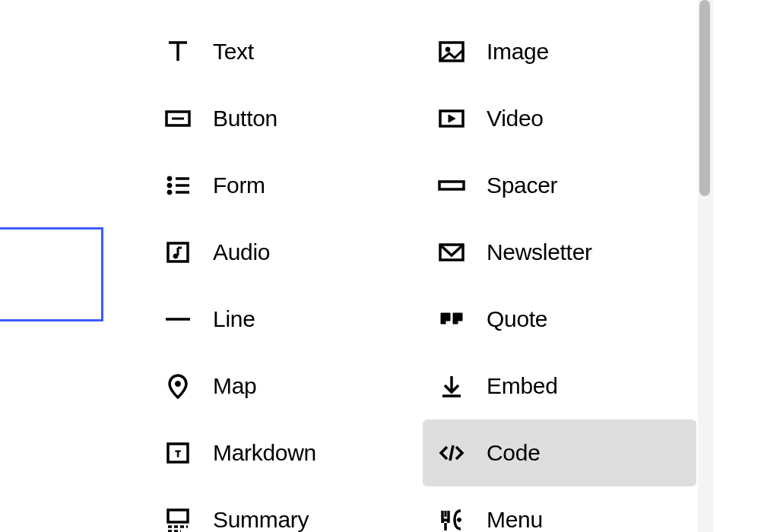 This screenshot has height=532, width=780. Describe the element at coordinates (452, 252) in the screenshot. I see `newsletter-icon` at that location.